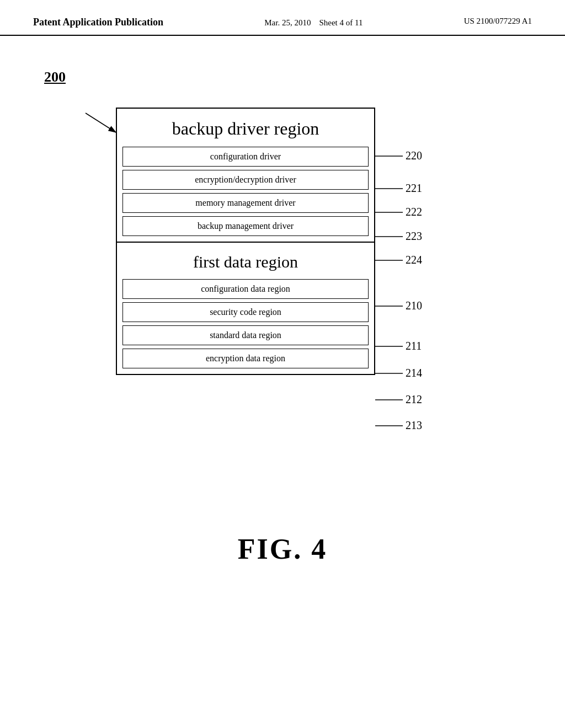 This screenshot has width=565, height=728. What do you see at coordinates (313, 23) in the screenshot?
I see `header-date-sheet: Mar. 25, 2010 Sheet 4 of 11` at bounding box center [313, 23].